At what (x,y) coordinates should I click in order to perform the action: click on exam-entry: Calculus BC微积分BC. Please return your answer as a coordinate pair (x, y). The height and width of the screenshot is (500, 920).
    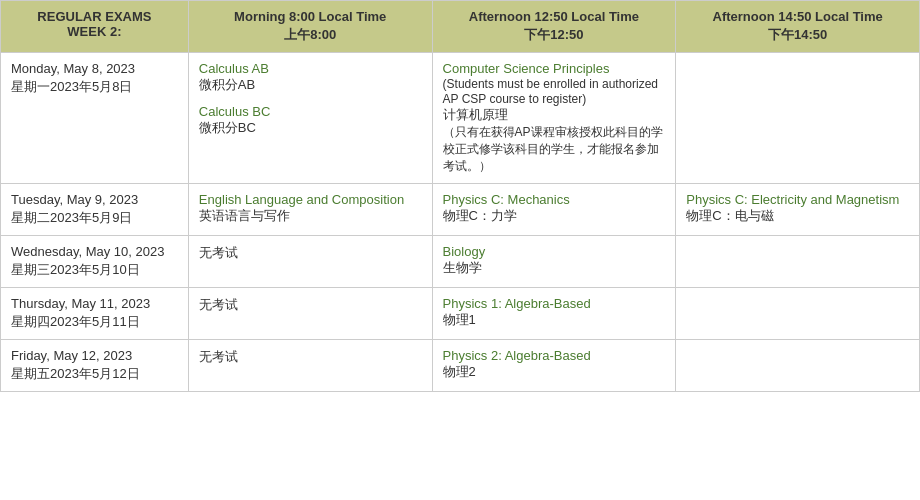
    Looking at the image, I should click on (310, 120).